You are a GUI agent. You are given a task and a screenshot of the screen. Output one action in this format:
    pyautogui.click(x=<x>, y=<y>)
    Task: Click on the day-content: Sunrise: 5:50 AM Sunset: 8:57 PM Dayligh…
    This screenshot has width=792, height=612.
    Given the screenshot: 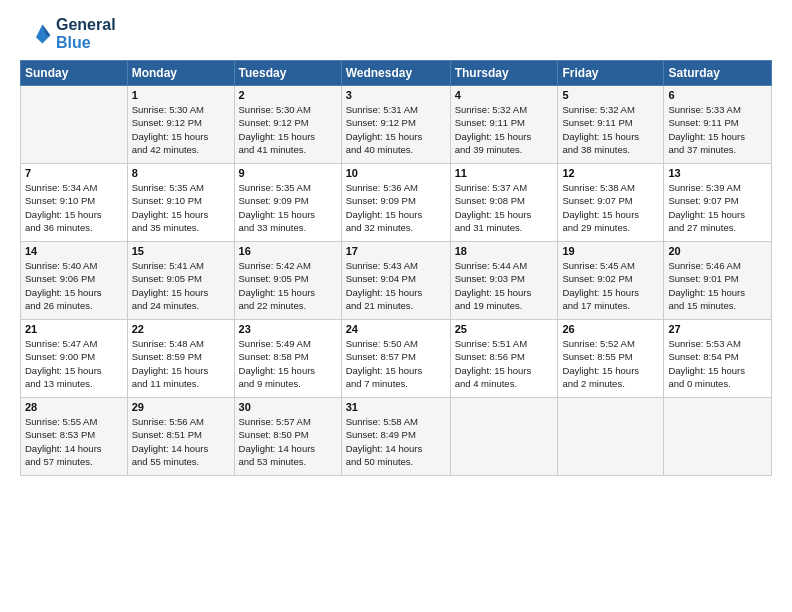 What is the action you would take?
    pyautogui.click(x=396, y=364)
    